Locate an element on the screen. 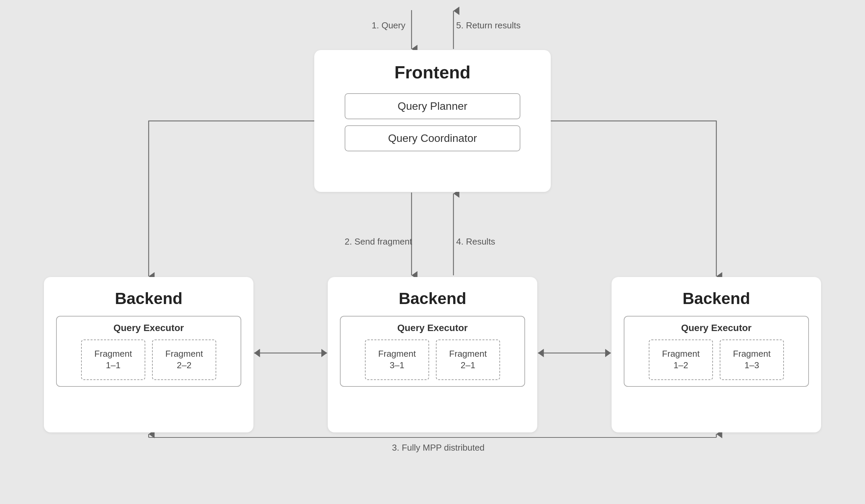 The height and width of the screenshot is (504, 865). query-coordinator-label: Query Coordinator is located at coordinates (432, 138).